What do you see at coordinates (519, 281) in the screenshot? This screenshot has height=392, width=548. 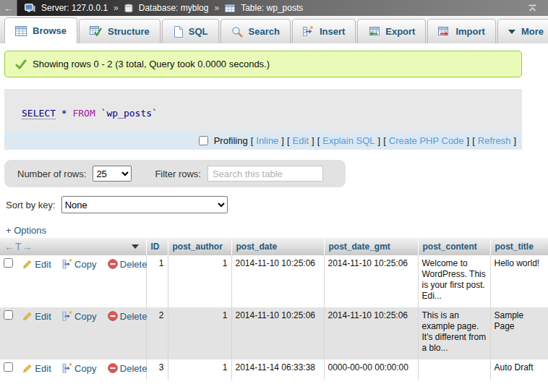 I see `cell-post-title: Hello world!` at bounding box center [519, 281].